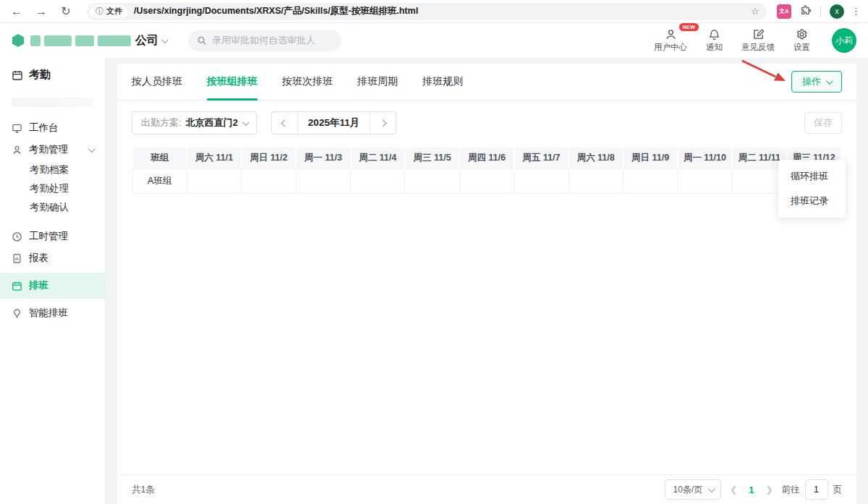 The width and height of the screenshot is (868, 504). I want to click on browser-forward-button: →, so click(41, 12).